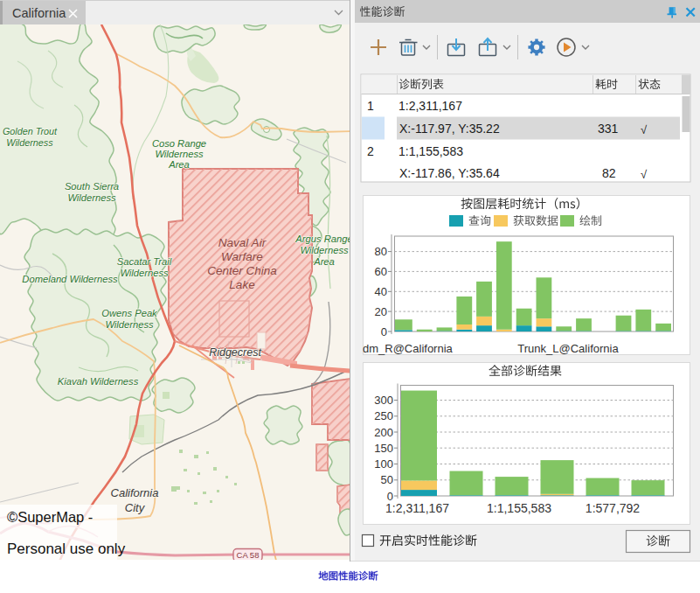 The height and width of the screenshot is (593, 700). Describe the element at coordinates (609, 173) in the screenshot. I see `svg-text: 82` at that location.